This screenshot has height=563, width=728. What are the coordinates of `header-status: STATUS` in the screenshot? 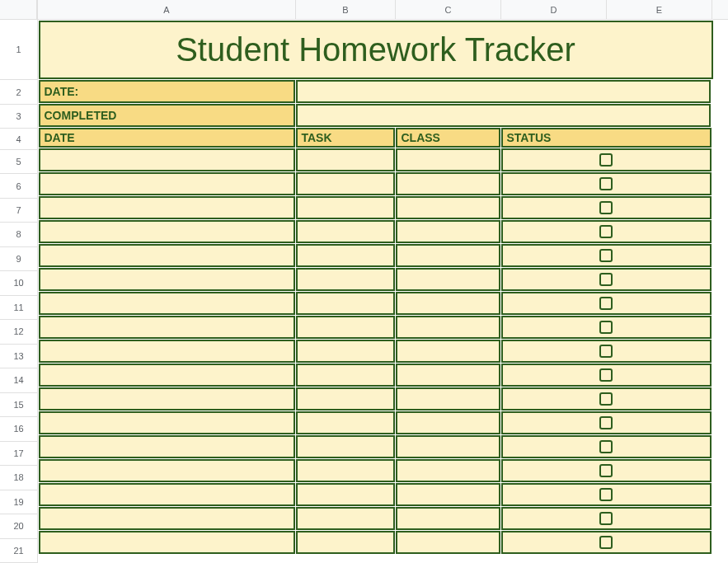 It's located at (607, 138).